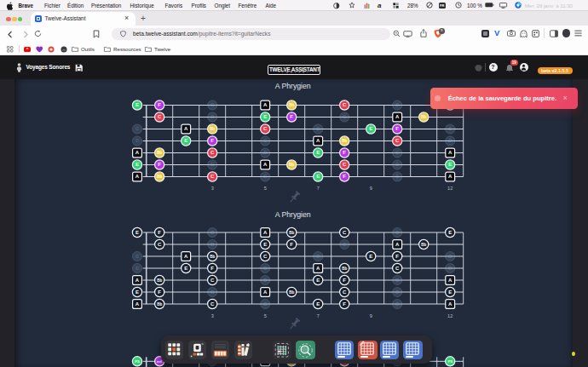  I want to click on svg-text: 5, so click(266, 316).